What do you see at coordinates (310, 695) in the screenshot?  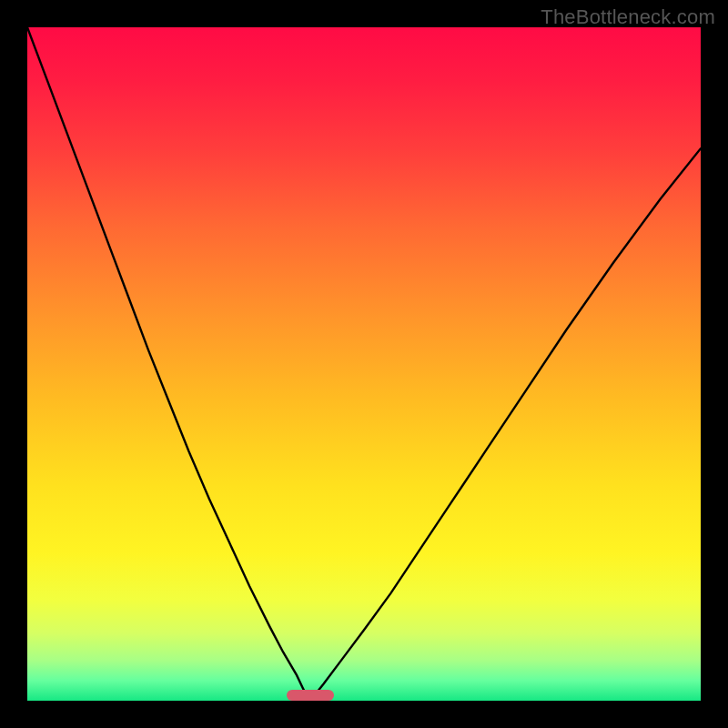 I see `optimal-marker` at bounding box center [310, 695].